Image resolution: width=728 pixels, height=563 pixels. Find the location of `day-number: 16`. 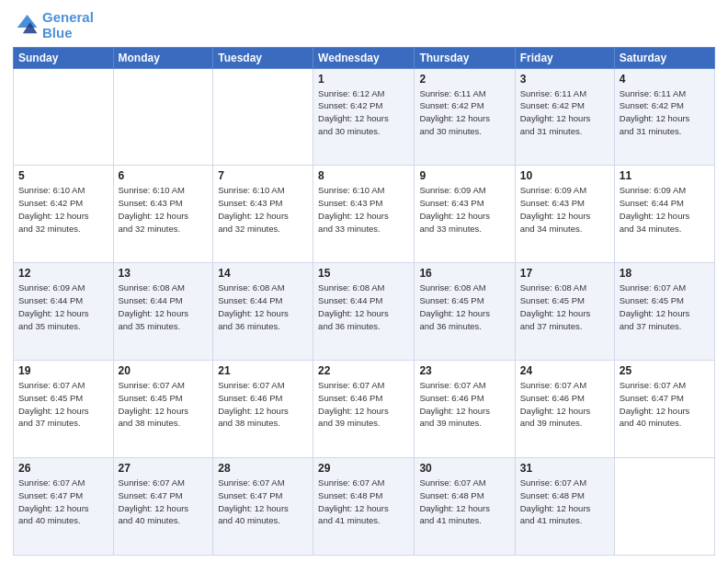

day-number: 16 is located at coordinates (464, 273).